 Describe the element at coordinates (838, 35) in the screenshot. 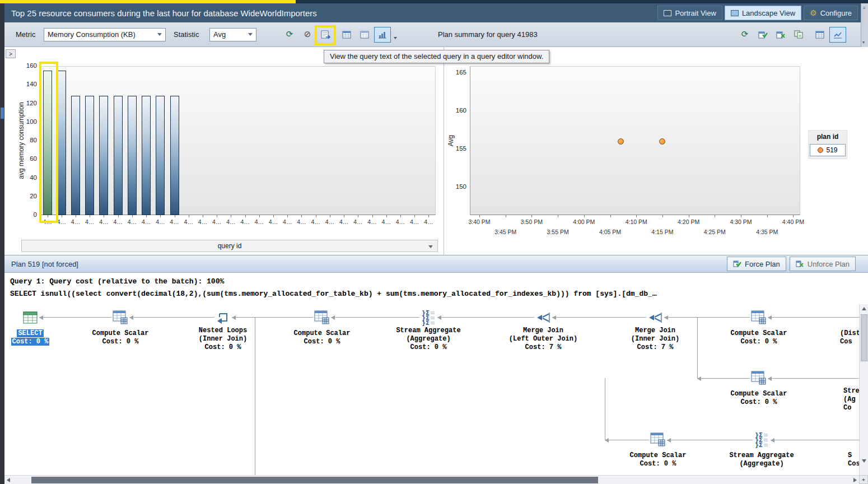

I see `plan-chart-view-button` at that location.